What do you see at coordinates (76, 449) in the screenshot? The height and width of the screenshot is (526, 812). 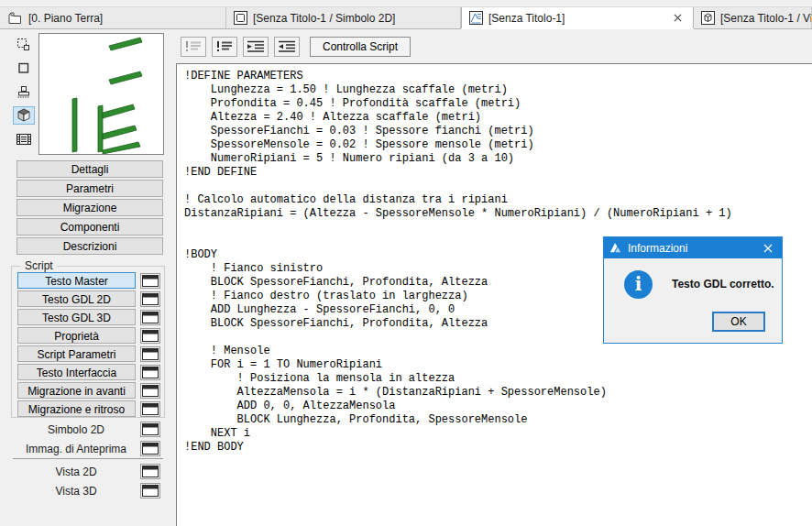 I see `view-label-immag-di-anteprima: Immag. di Anteprima` at bounding box center [76, 449].